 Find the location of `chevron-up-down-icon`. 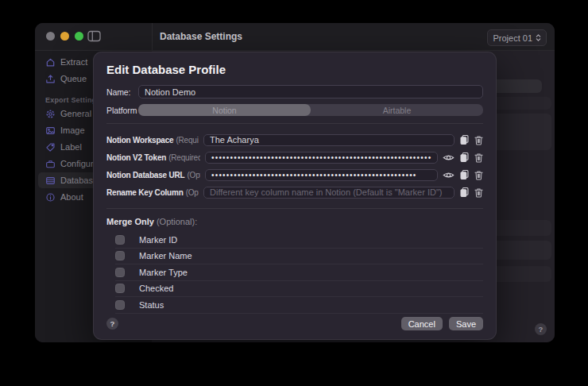

chevron-up-down-icon is located at coordinates (539, 38).